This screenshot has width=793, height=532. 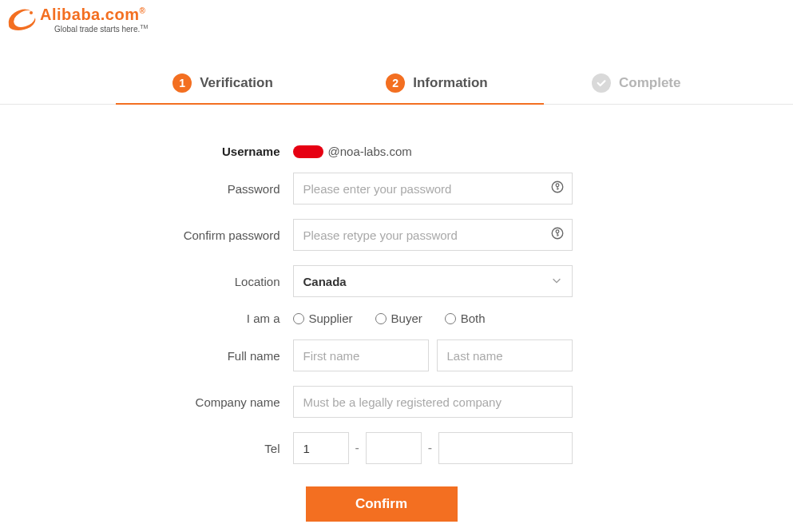 What do you see at coordinates (650, 83) in the screenshot?
I see `step-label: Complete` at bounding box center [650, 83].